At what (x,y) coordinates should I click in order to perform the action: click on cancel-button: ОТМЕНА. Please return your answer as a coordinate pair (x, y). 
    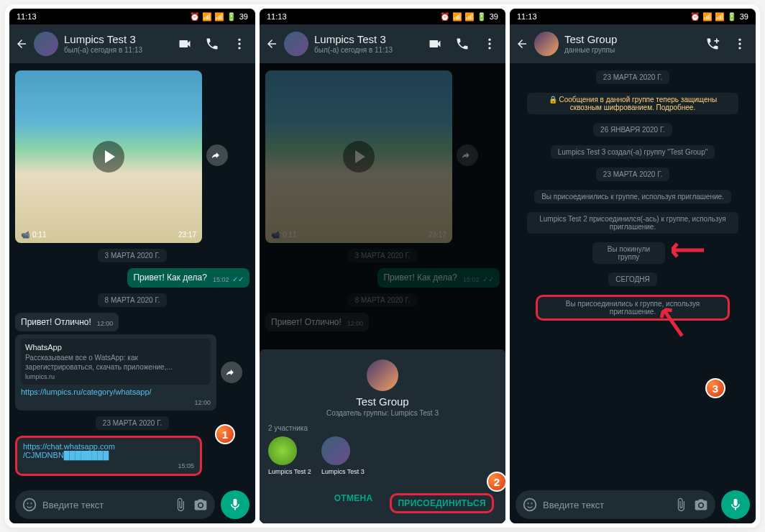
    Looking at the image, I should click on (354, 503).